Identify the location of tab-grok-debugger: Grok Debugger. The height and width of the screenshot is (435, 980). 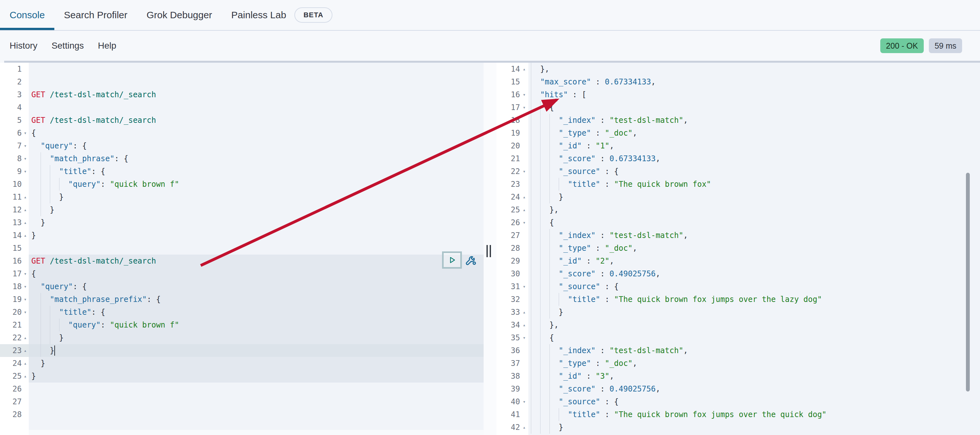
(180, 15).